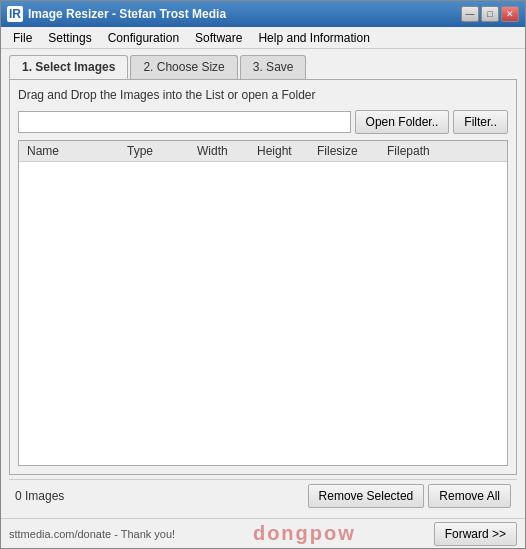 Image resolution: width=526 pixels, height=549 pixels. Describe the element at coordinates (263, 95) in the screenshot. I see `hint-text: Drag and Drop the Images into the List o…` at that location.